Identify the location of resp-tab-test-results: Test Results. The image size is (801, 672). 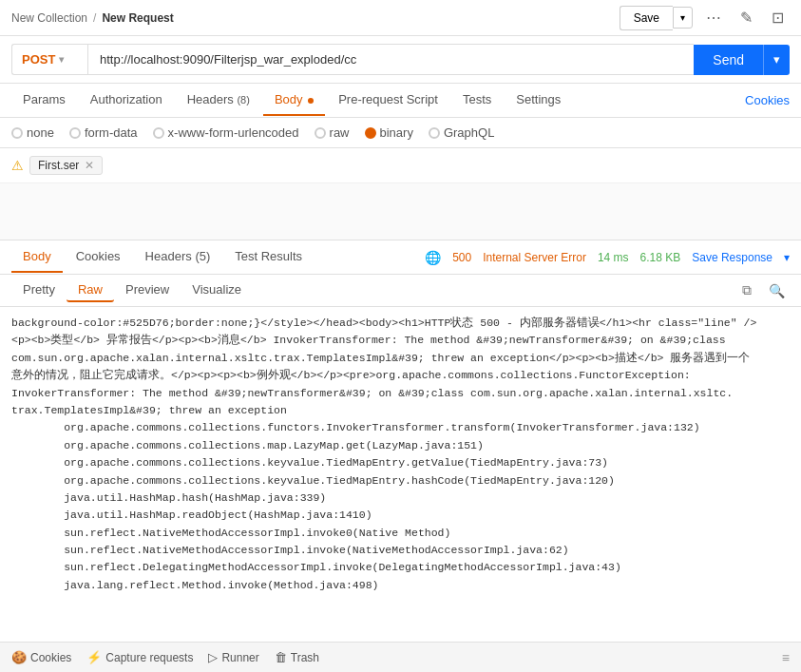
(268, 257).